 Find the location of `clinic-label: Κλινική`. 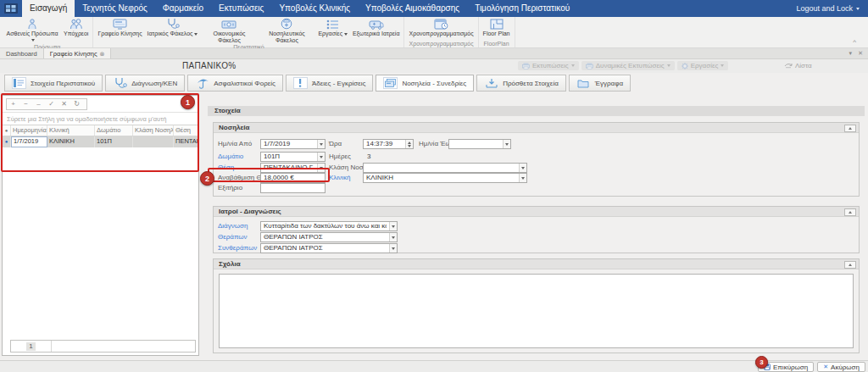

clinic-label: Κλινική is located at coordinates (339, 178).